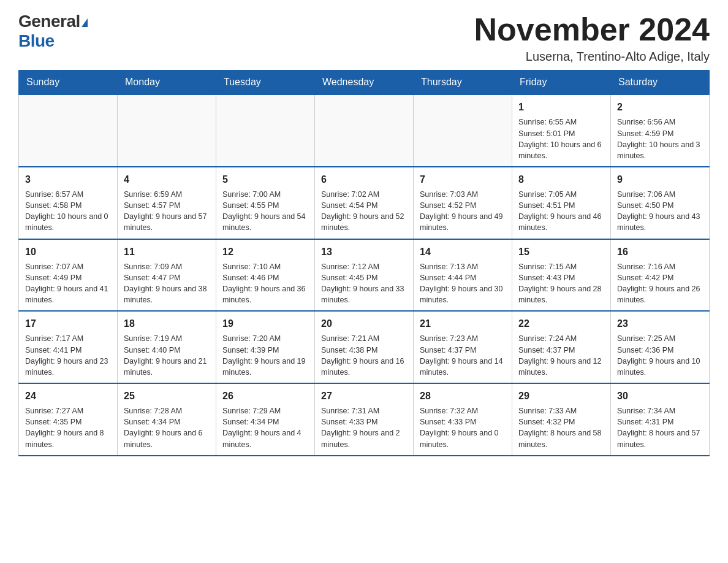 The height and width of the screenshot is (563, 728). Describe the element at coordinates (68, 324) in the screenshot. I see `day-number: 17` at that location.